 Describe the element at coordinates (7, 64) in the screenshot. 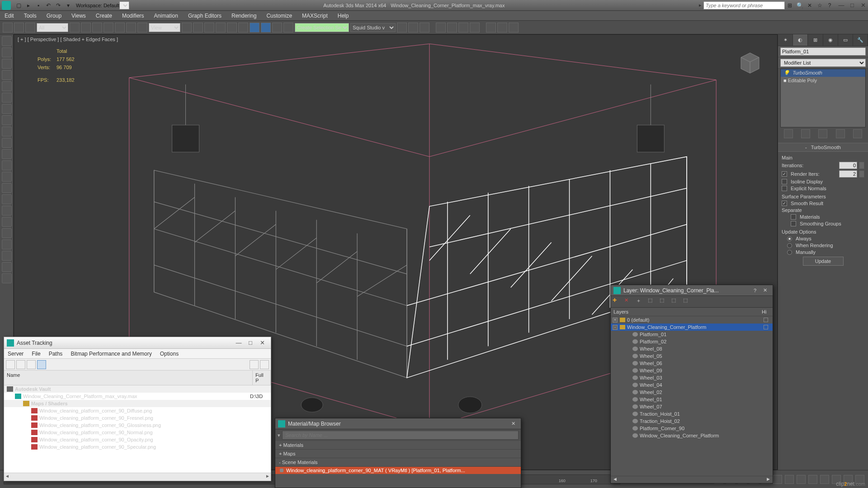

I see `lt-3-icon` at that location.